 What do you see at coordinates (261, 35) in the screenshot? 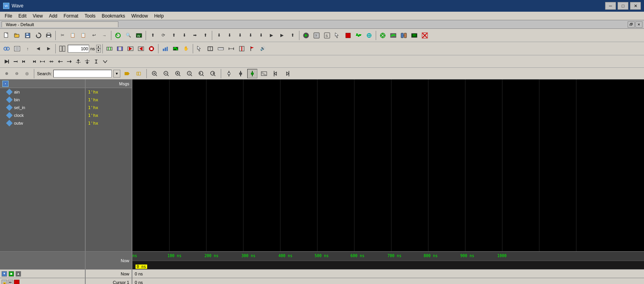
I see `tb-step-fwd: ⬇` at bounding box center [261, 35].